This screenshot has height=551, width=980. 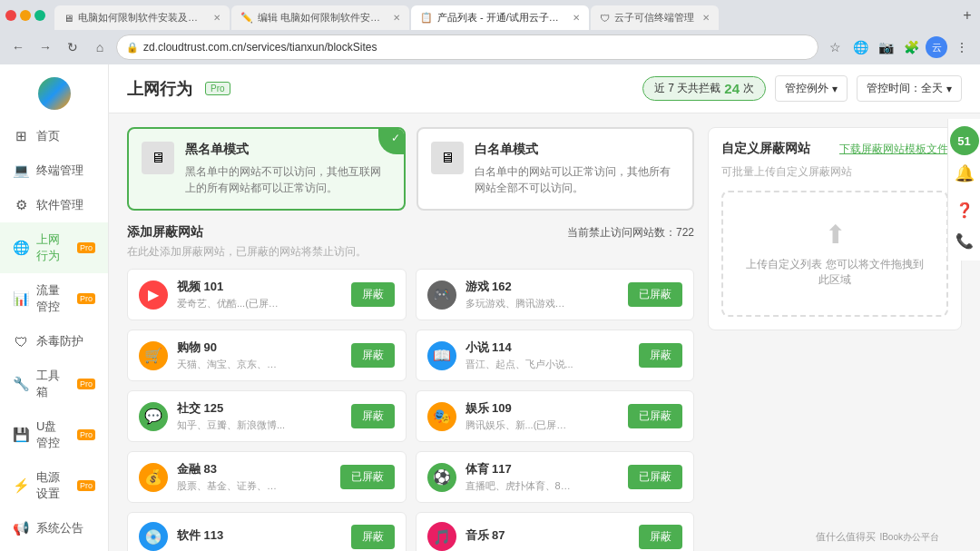 I want to click on minimize-window-btn, so click(x=25, y=15).